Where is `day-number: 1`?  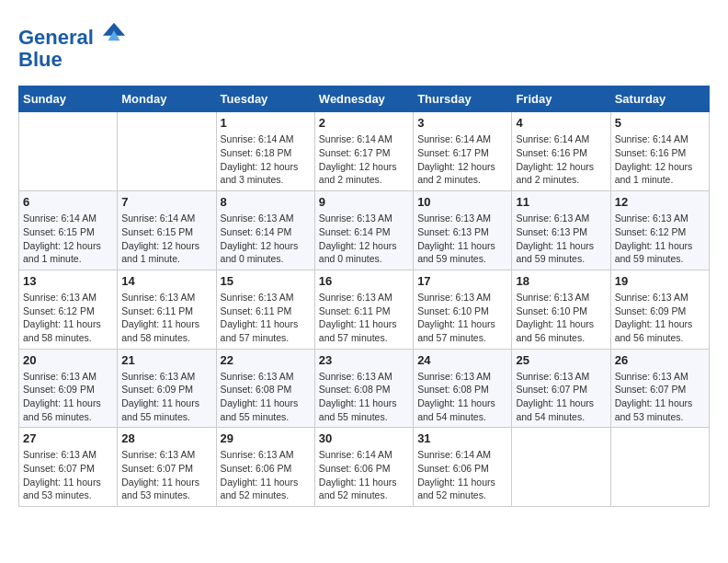
day-number: 1 is located at coordinates (266, 123).